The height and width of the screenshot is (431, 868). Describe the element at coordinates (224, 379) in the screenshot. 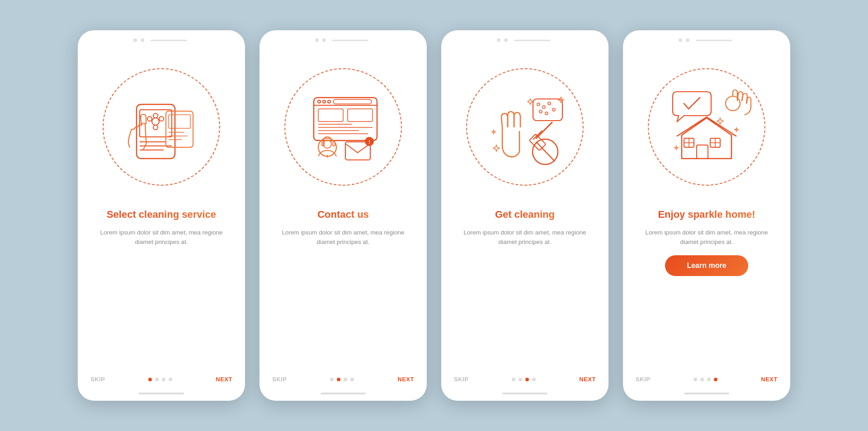

I see `next-button-1: NEXT` at that location.